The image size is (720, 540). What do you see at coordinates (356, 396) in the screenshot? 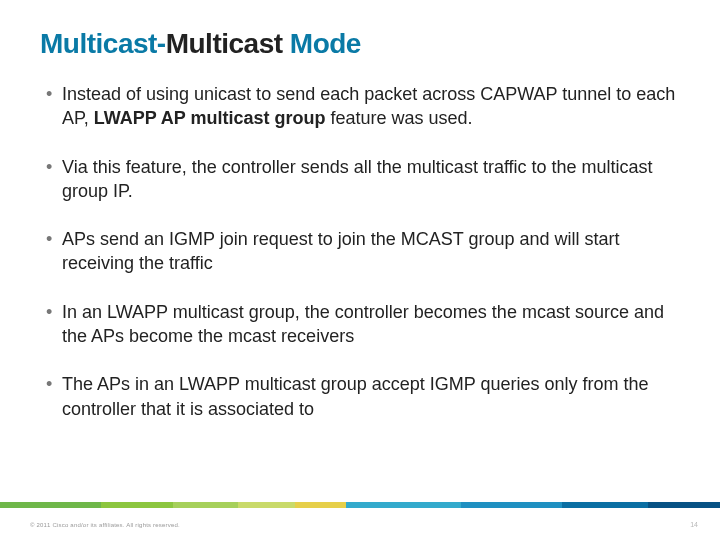
I see `bullet-text: The APs in an LWAPP multicast group acce…` at bounding box center [356, 396].